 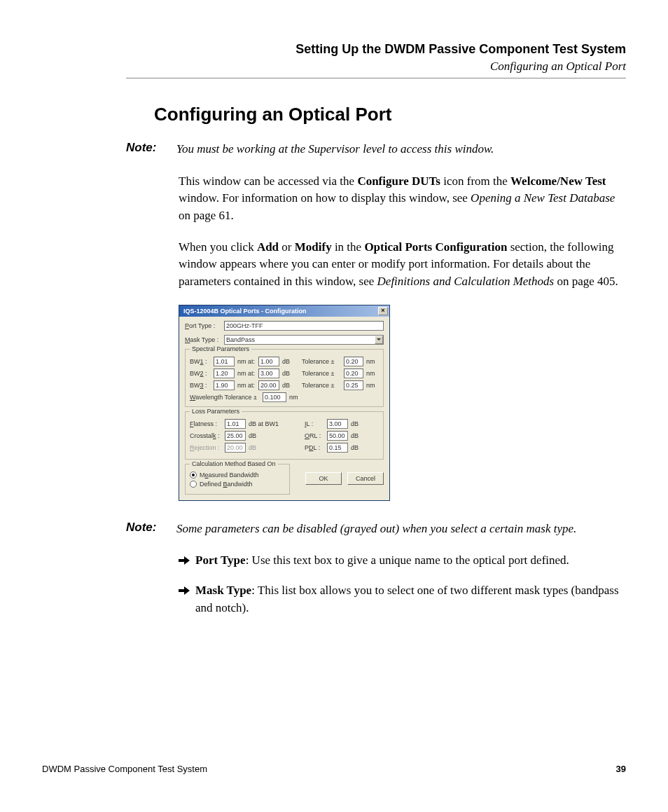 I want to click on flatness-label: Flatness :, so click(x=206, y=424).